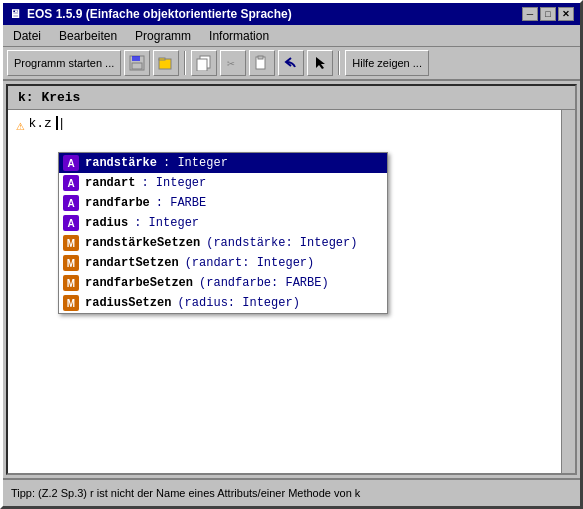 This screenshot has width=583, height=509. I want to click on title-bar: 🖥 EOS 1.5.9 (Einfache objektorientierte …, so click(292, 14).